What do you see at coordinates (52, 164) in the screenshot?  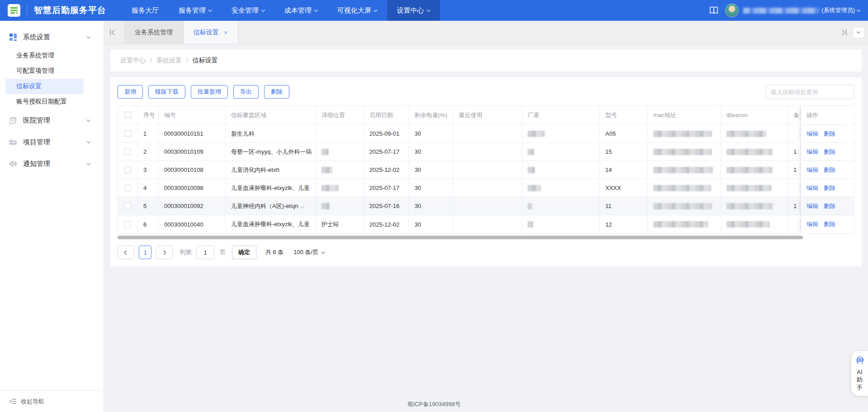 I see `sidebar-group: 通知管理` at bounding box center [52, 164].